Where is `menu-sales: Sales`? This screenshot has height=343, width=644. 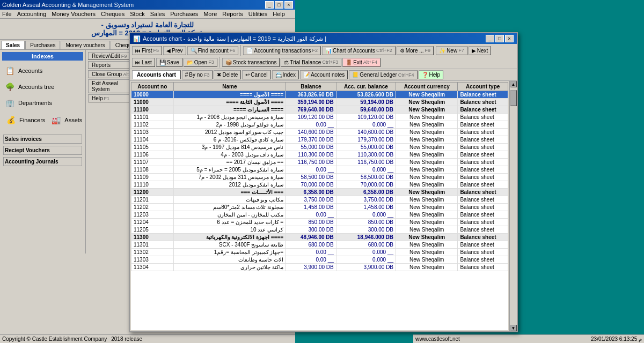
menu-sales: Sales is located at coordinates (158, 14).